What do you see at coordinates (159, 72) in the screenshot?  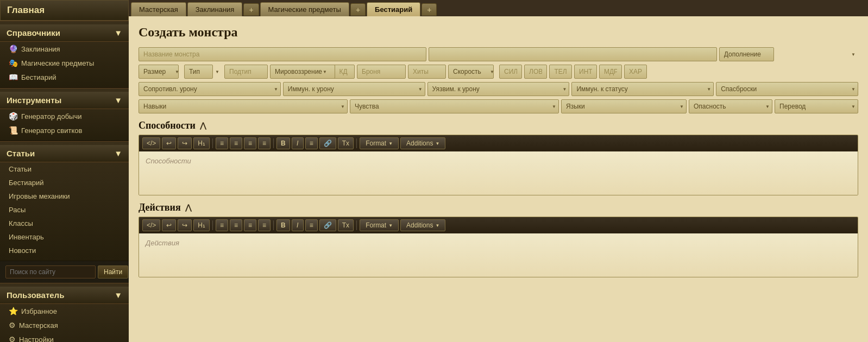 I see `size-select: Размер` at bounding box center [159, 72].